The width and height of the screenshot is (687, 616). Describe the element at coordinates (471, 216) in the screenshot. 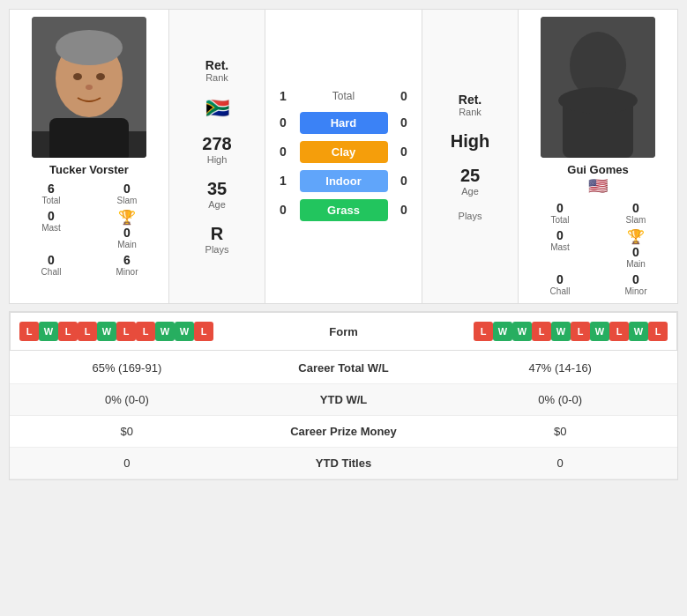

I see `right-plays-block: Plays` at that location.